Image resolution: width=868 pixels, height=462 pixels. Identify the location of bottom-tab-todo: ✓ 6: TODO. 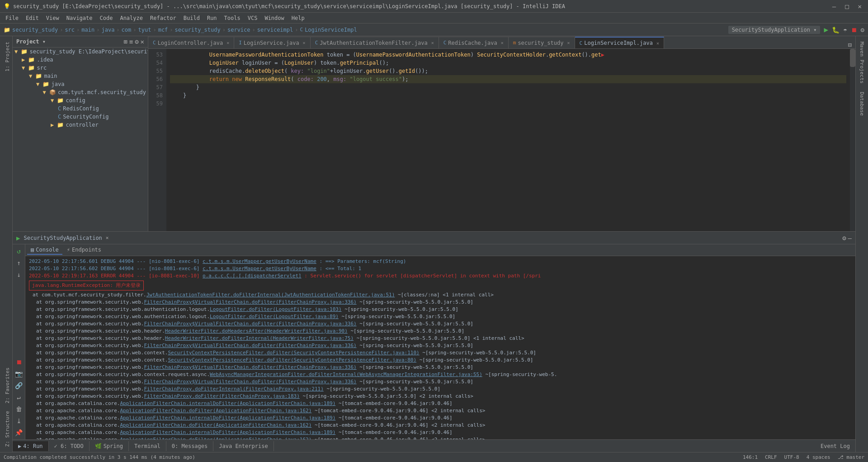
(69, 446).